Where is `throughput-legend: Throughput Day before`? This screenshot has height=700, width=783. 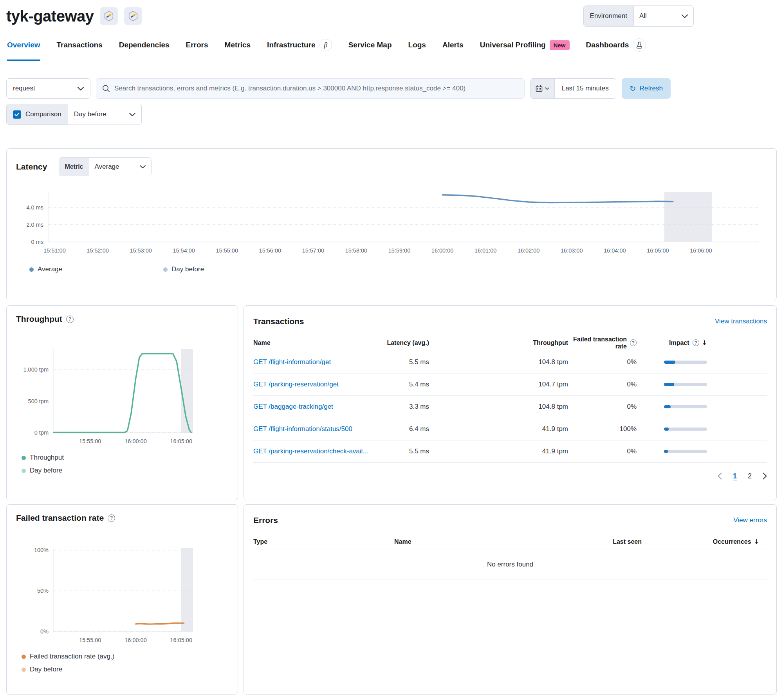 throughput-legend: Throughput Day before is located at coordinates (122, 464).